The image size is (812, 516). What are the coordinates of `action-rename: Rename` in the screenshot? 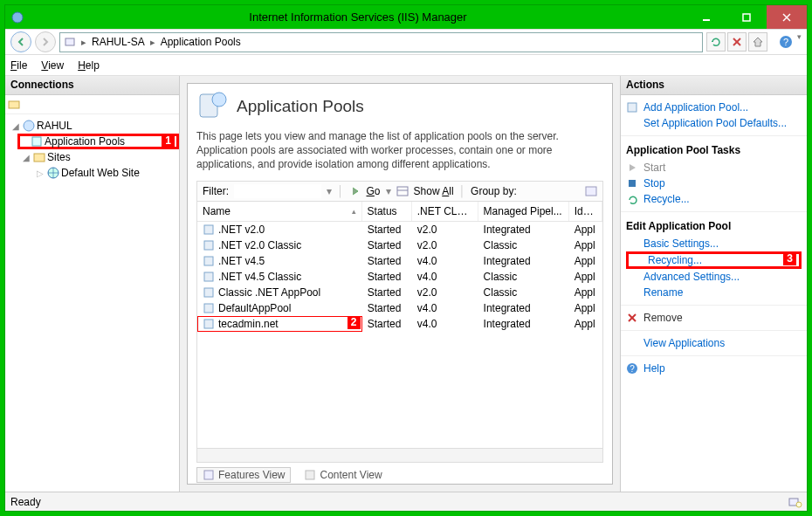 It's located at (714, 292).